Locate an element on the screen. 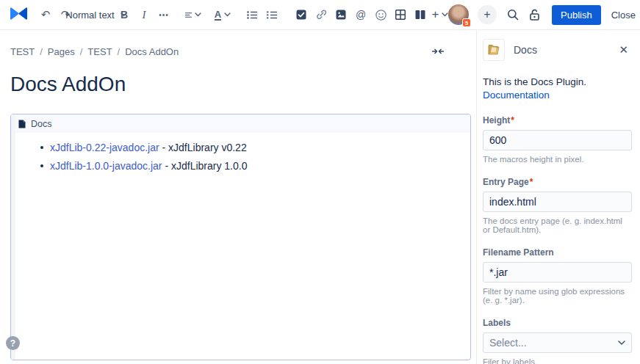 This screenshot has height=364, width=640. field-help: The docs entry page (e. g. index.html or… is located at coordinates (557, 225).